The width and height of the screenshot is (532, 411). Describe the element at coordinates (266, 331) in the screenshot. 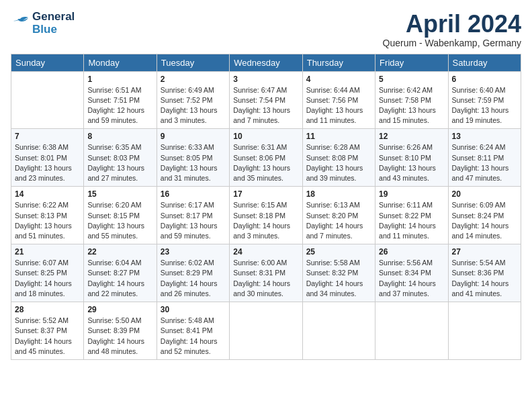

I see `week-row-5: 28 Sunrise: 5:52 AMSunset: 8:37 PMDaylig…` at that location.